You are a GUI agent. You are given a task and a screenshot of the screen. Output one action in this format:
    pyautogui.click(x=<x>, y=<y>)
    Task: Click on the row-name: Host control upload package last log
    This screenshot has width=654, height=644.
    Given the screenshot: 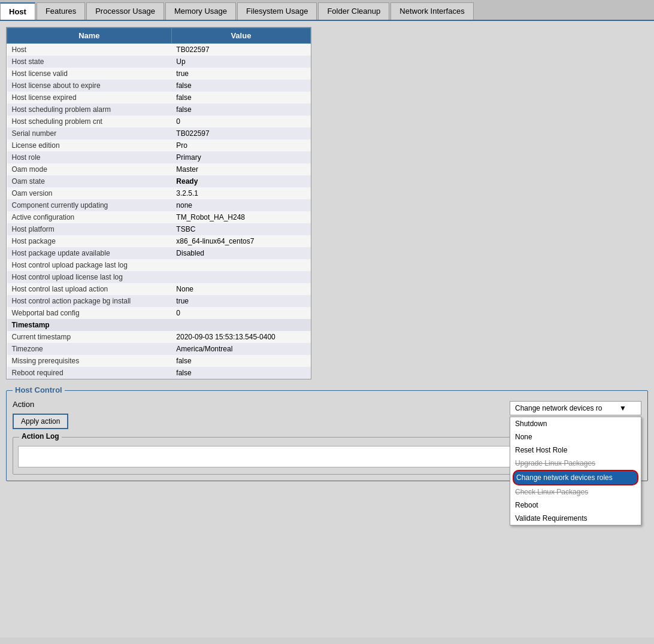 What is the action you would take?
    pyautogui.click(x=90, y=265)
    